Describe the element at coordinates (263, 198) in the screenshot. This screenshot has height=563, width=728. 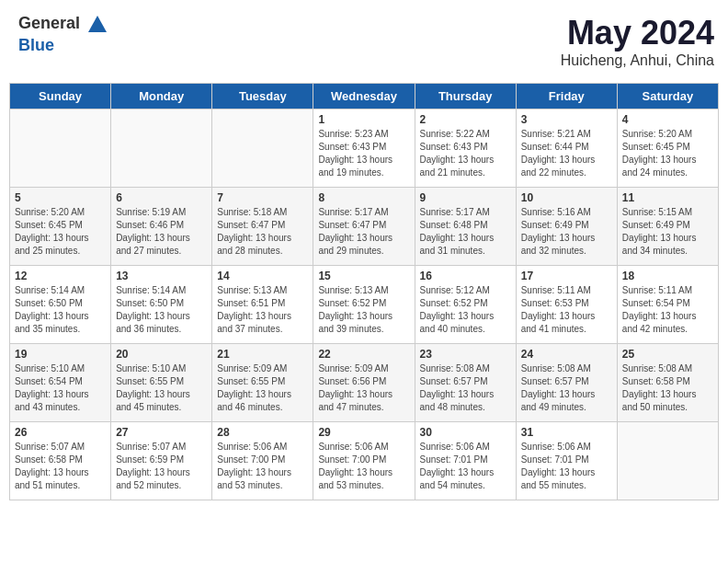
I see `day-number: 7` at that location.